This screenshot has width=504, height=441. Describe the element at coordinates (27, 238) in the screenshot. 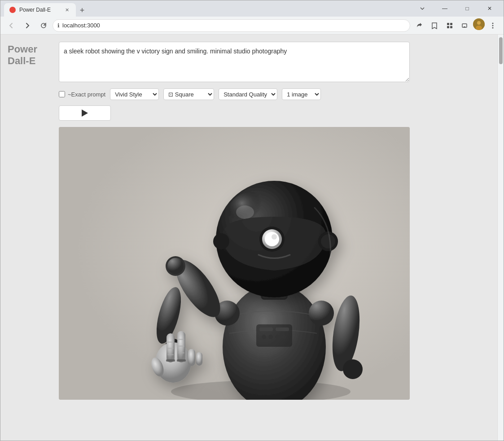

I see `sidebar: Power Dall-E` at that location.